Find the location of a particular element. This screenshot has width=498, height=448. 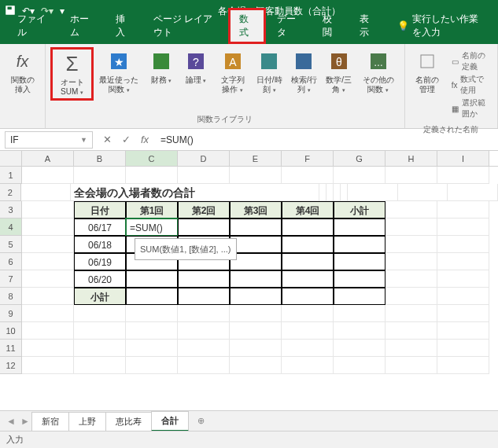

fx-button-icon: fx is located at coordinates (145, 140).